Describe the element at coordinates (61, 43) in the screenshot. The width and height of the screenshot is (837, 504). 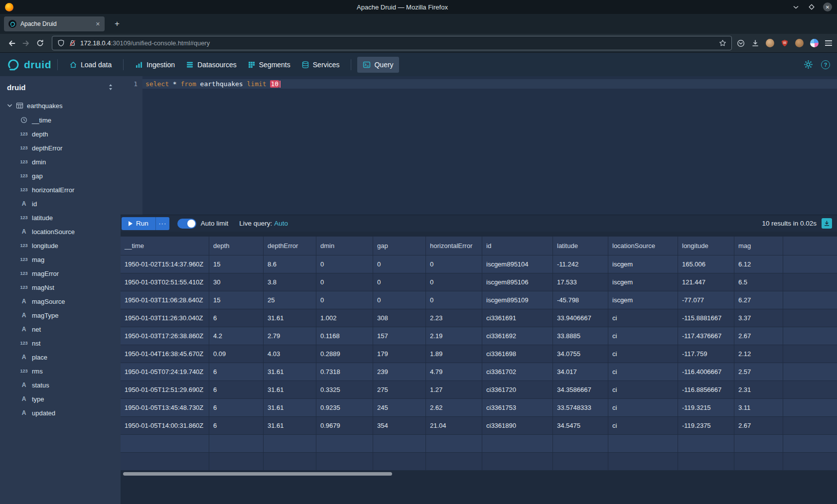
I see `tracking-shield-icon` at that location.